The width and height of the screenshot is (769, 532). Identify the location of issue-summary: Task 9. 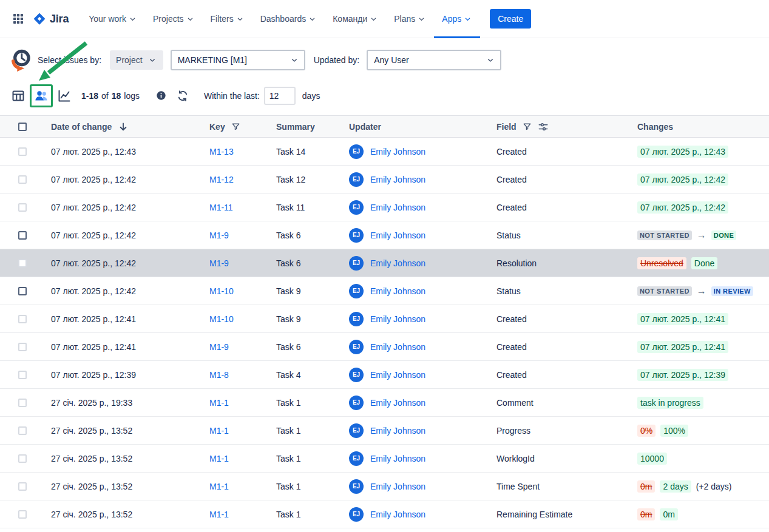
(288, 319).